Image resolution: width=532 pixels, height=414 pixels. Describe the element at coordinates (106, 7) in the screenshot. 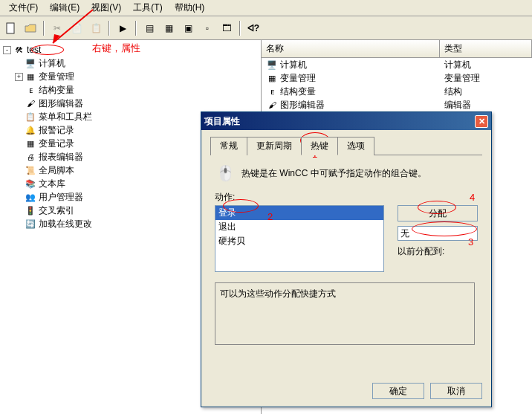

I see `menu-view: 视图(V)` at that location.